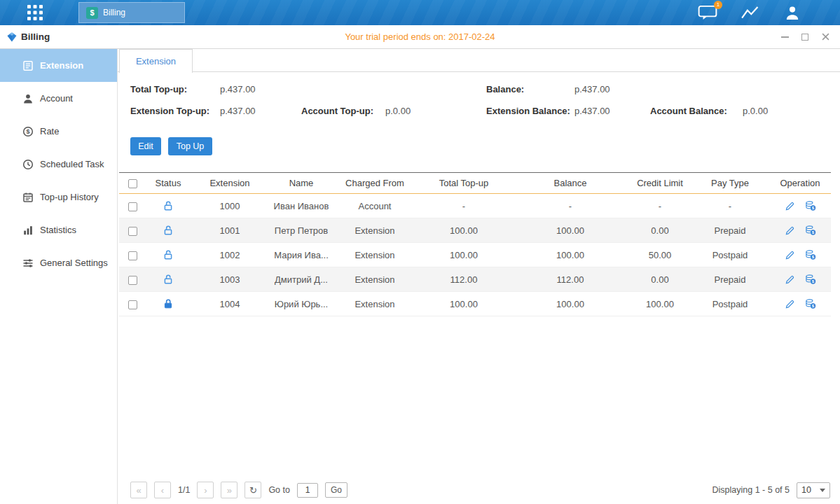 The height and width of the screenshot is (504, 840). I want to click on minimize-button, so click(785, 37).